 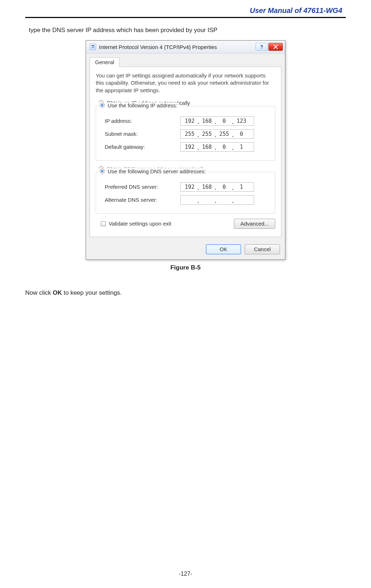 What do you see at coordinates (39, 293) in the screenshot?
I see `after-text-pre: Now click` at bounding box center [39, 293].